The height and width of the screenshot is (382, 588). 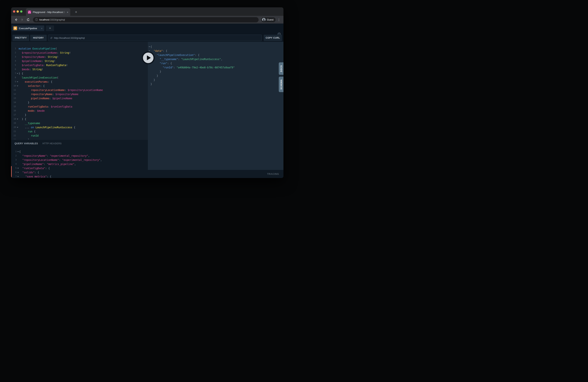 What do you see at coordinates (69, 38) in the screenshot?
I see `endpoint-url: http://localhost:3333/graphql` at bounding box center [69, 38].